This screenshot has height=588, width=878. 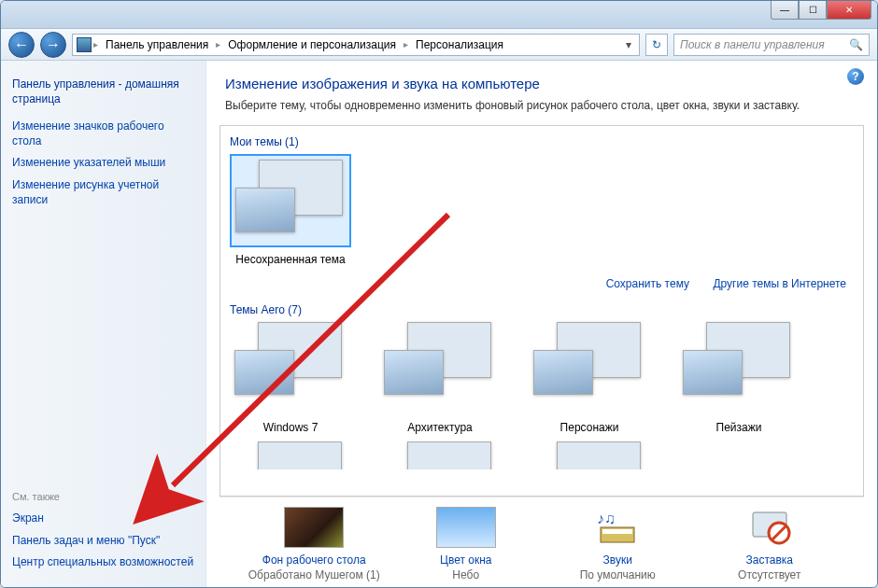 I want to click on close-button: ✕, so click(x=849, y=10).